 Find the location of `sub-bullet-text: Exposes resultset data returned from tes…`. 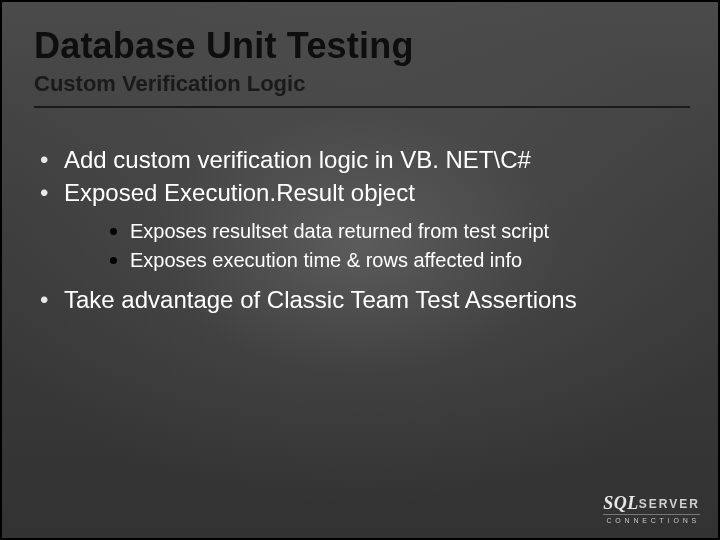

sub-bullet-text: Exposes resultset data returned from tes… is located at coordinates (340, 231).